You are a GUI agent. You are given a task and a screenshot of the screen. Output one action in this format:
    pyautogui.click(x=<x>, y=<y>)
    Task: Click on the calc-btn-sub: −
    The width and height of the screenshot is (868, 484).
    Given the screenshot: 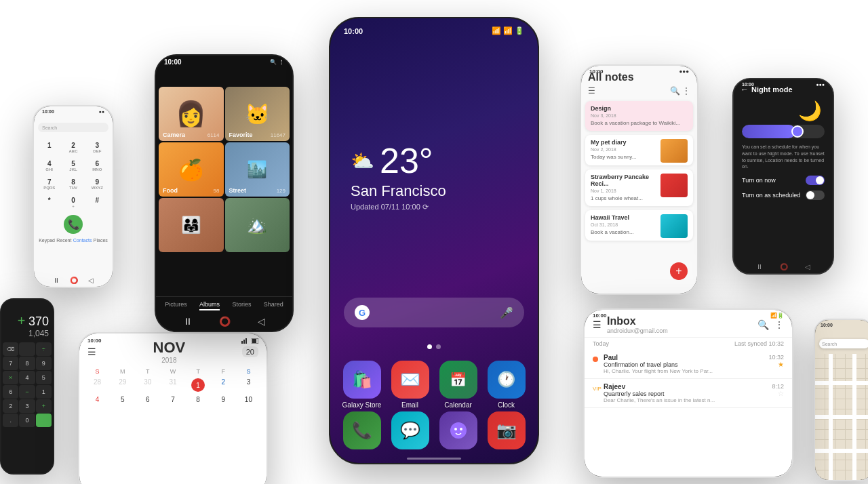 What is the action you would take?
    pyautogui.click(x=27, y=392)
    